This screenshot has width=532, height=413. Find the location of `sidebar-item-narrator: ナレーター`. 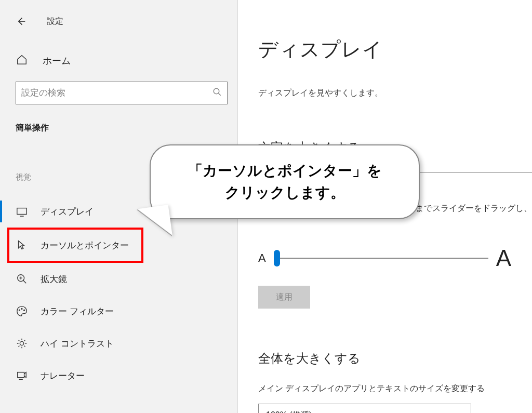

sidebar-item-narrator: ナレーター is located at coordinates (118, 376).